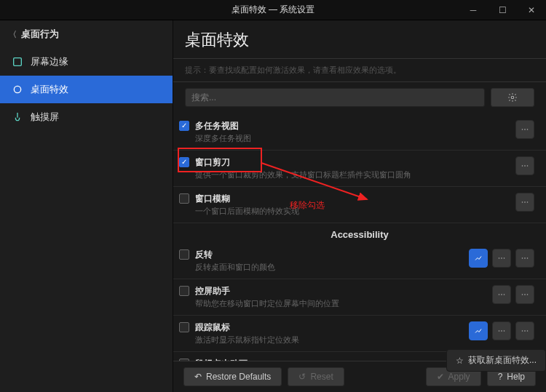  I want to click on close-button: ✕, so click(531, 10).